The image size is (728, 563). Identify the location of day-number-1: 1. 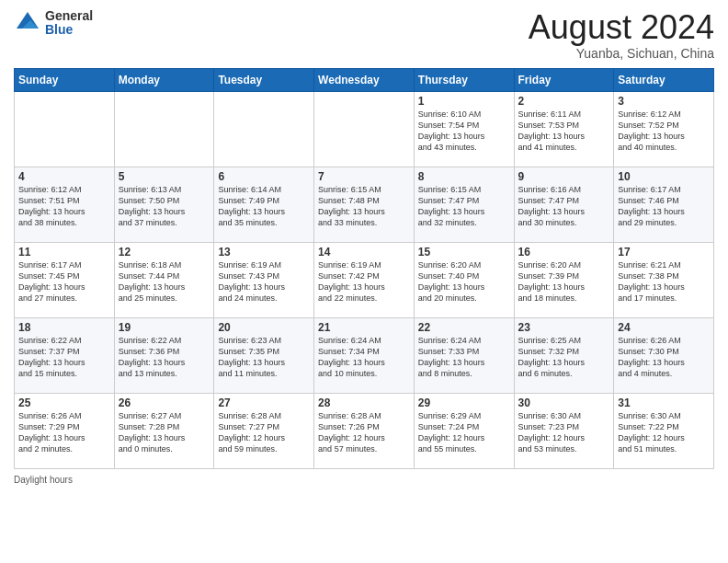
(464, 101).